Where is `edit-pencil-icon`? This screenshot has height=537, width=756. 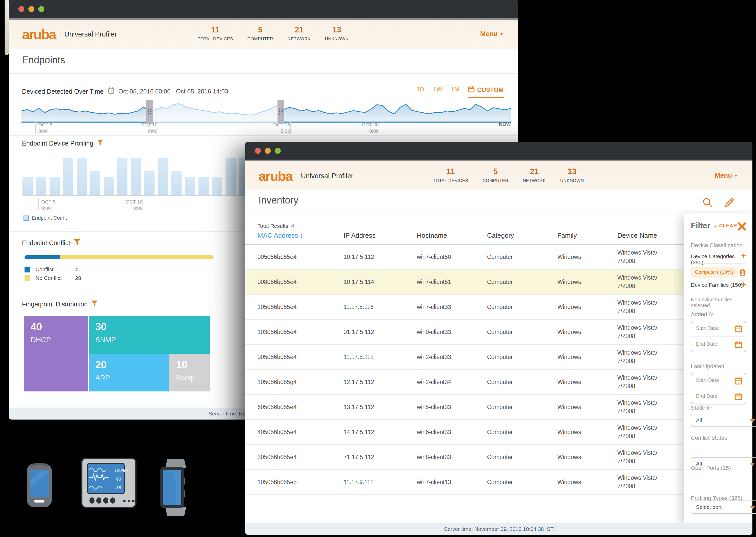 edit-pencil-icon is located at coordinates (729, 203).